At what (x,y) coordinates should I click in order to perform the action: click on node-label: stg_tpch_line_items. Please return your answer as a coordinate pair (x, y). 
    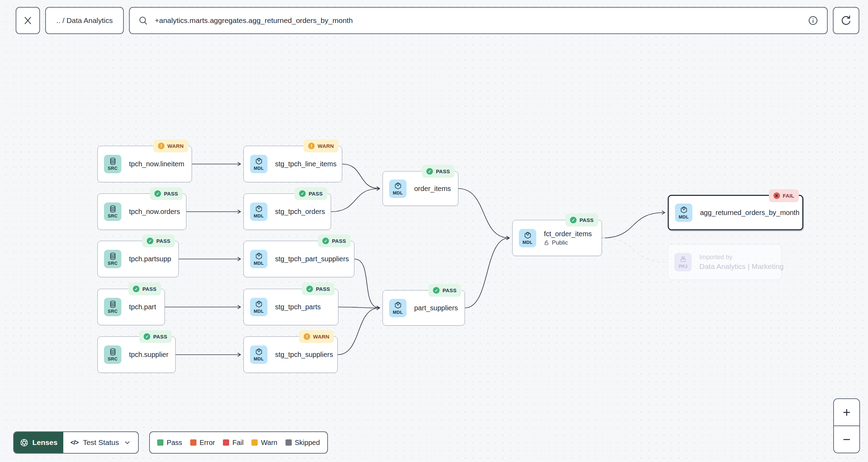
    Looking at the image, I should click on (306, 164).